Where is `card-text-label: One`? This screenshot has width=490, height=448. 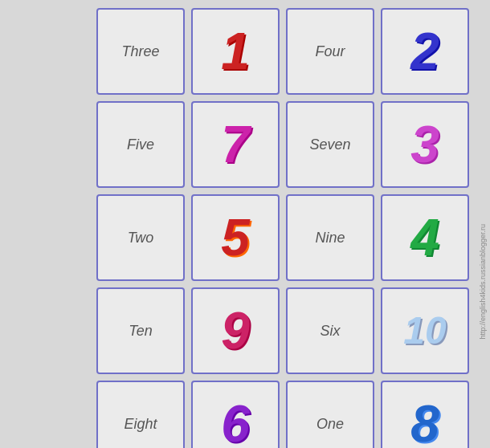
card-text-label: One is located at coordinates (330, 424).